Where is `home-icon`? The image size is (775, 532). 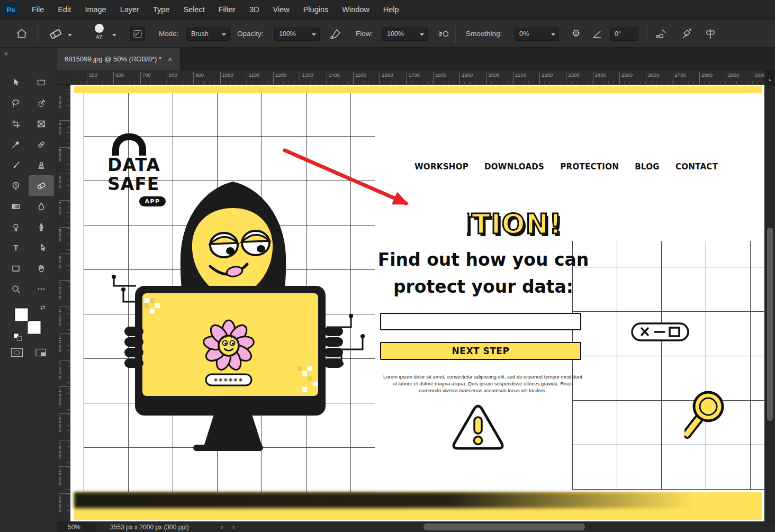
home-icon is located at coordinates (22, 33).